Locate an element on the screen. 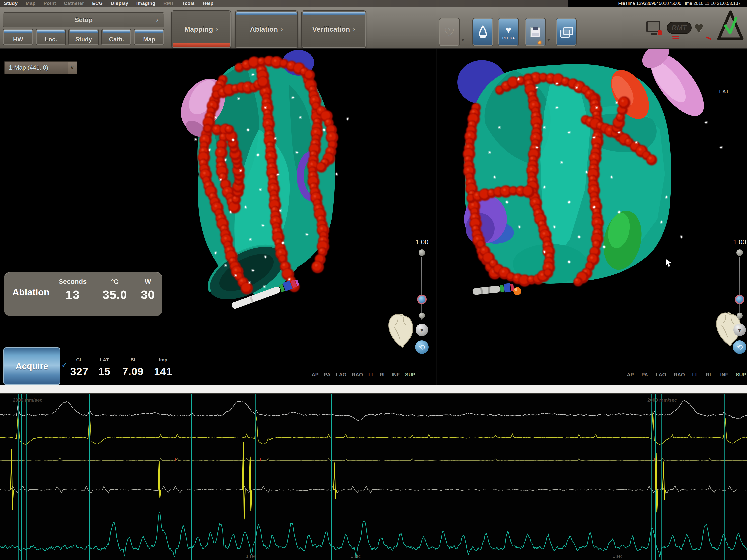  heart-system-status-icon: ♥ is located at coordinates (699, 28).